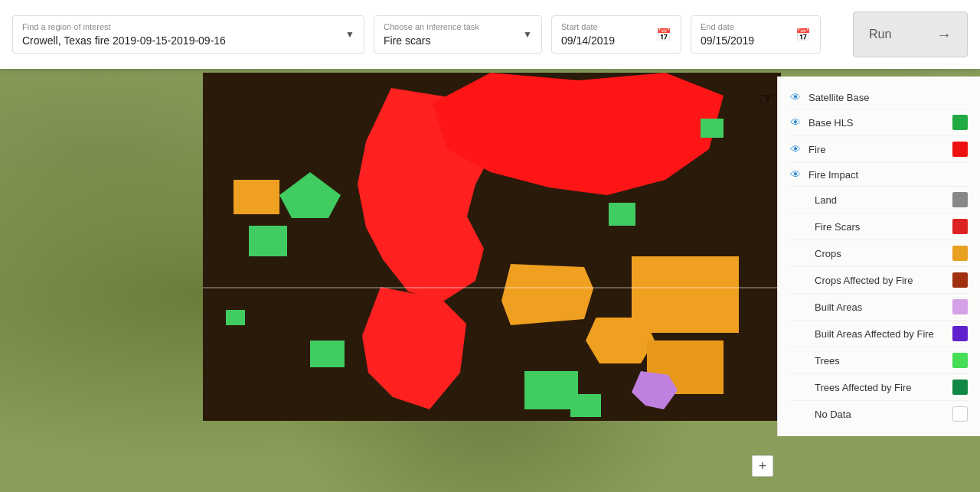 This screenshot has width=980, height=492. I want to click on legend-color-fire-scars, so click(960, 226).